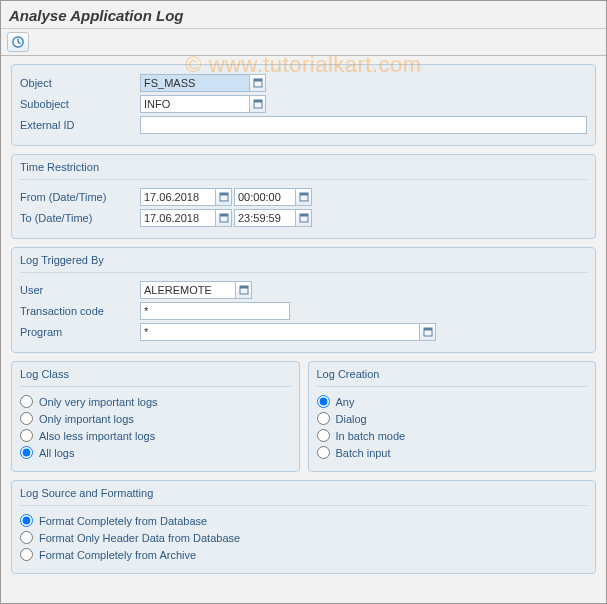  What do you see at coordinates (97, 436) in the screenshot?
I see `radio-label: Also less important logs` at bounding box center [97, 436].